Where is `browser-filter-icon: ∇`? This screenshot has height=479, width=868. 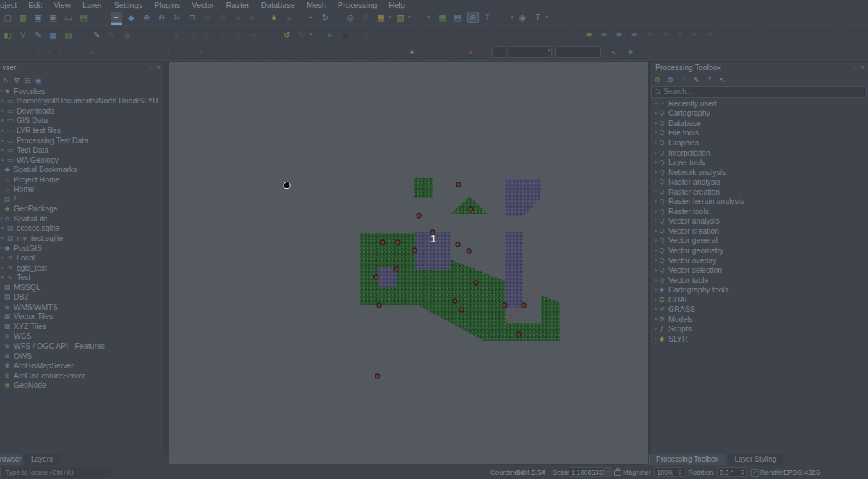
browser-filter-icon: ∇ is located at coordinates (17, 81).